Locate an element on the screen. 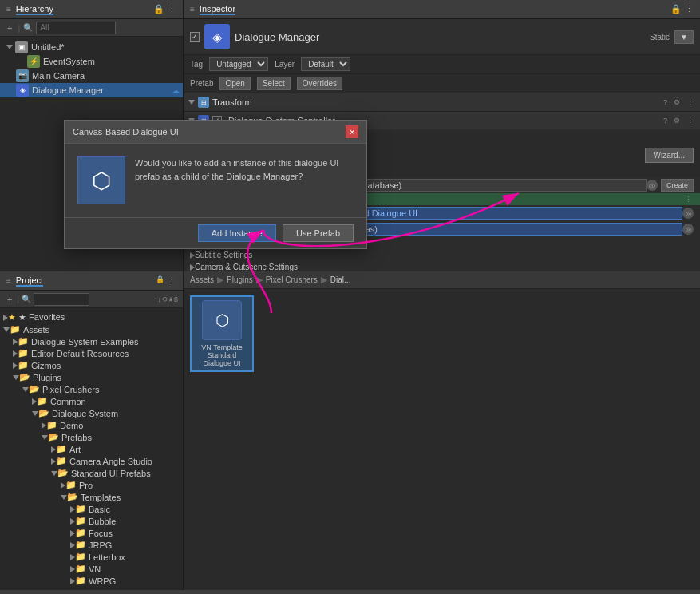  hierarchy-search is located at coordinates (76, 28).